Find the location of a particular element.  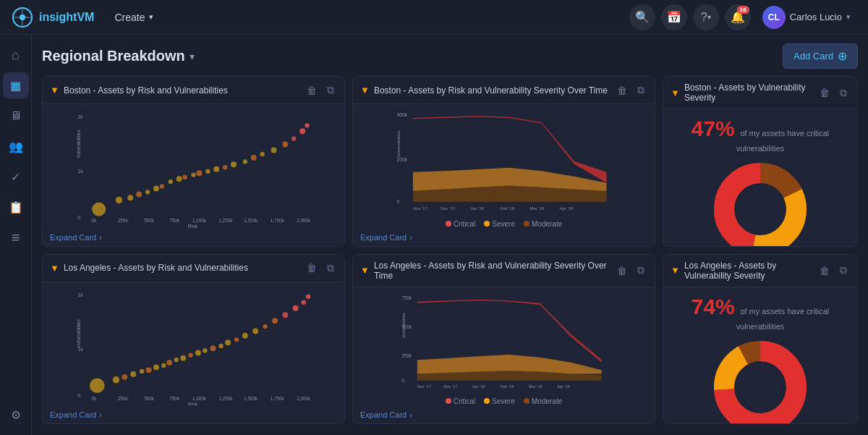

donut-chart-la is located at coordinates (760, 381).